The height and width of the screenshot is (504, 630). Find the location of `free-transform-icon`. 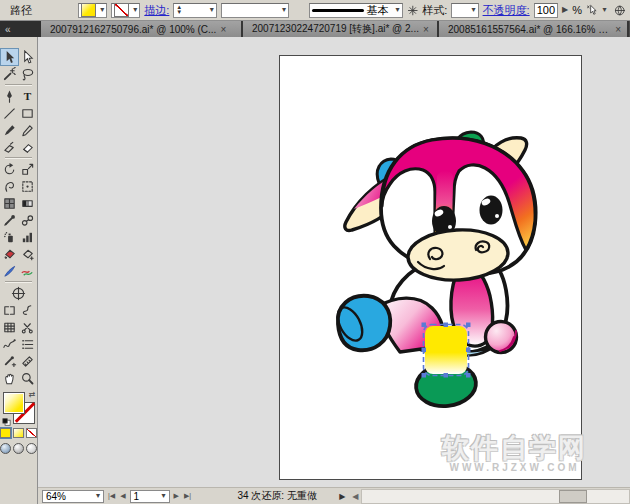

free-transform-icon is located at coordinates (28, 186).